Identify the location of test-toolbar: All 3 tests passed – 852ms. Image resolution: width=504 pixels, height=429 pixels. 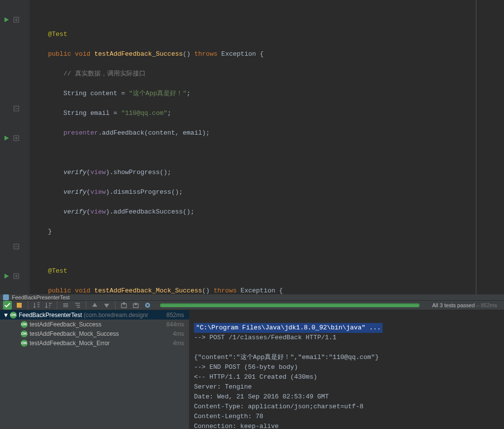
(252, 306).